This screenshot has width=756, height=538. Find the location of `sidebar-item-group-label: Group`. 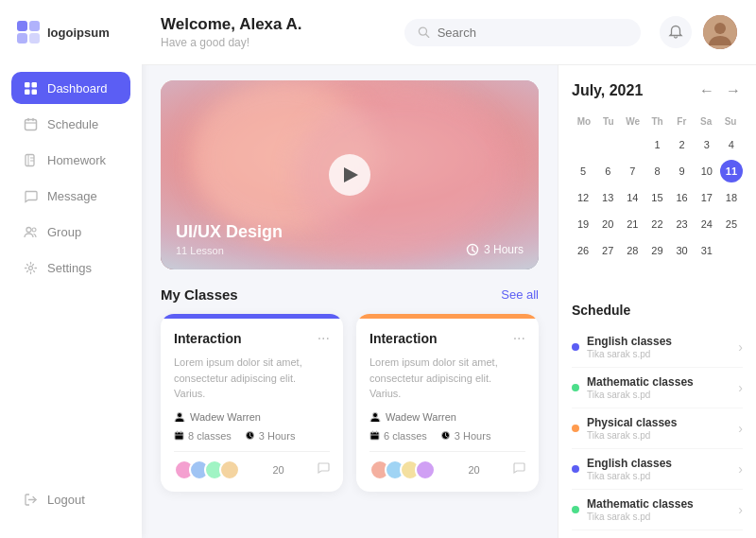

sidebar-item-group-label: Group is located at coordinates (64, 233).